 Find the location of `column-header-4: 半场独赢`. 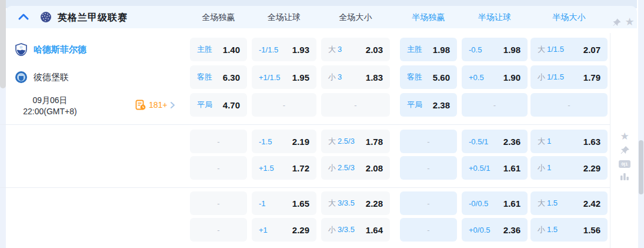

column-header-4: 半场独赢 is located at coordinates (429, 18).